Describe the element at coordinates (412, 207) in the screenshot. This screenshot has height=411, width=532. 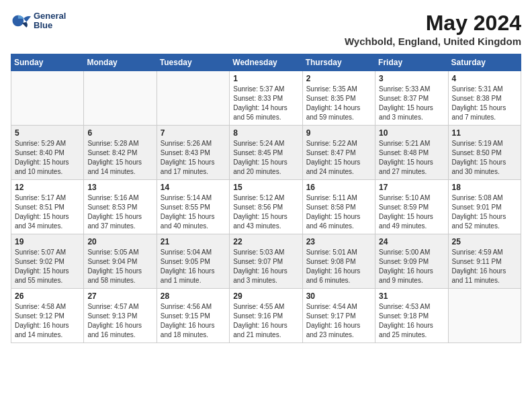
I see `calendar-cell: 17Sunrise: 5:10 AM Sunset: 8:59 PM Dayli…` at that location.